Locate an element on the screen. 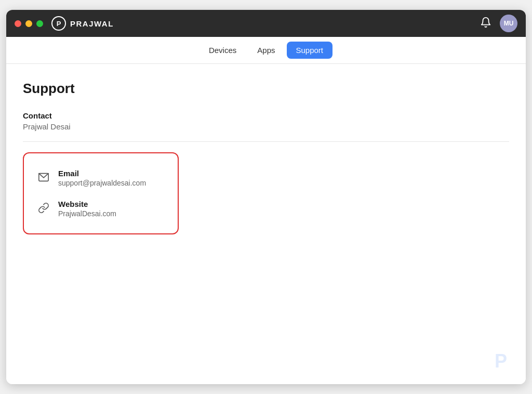 The height and width of the screenshot is (394, 532). logo-icon: P is located at coordinates (59, 23).